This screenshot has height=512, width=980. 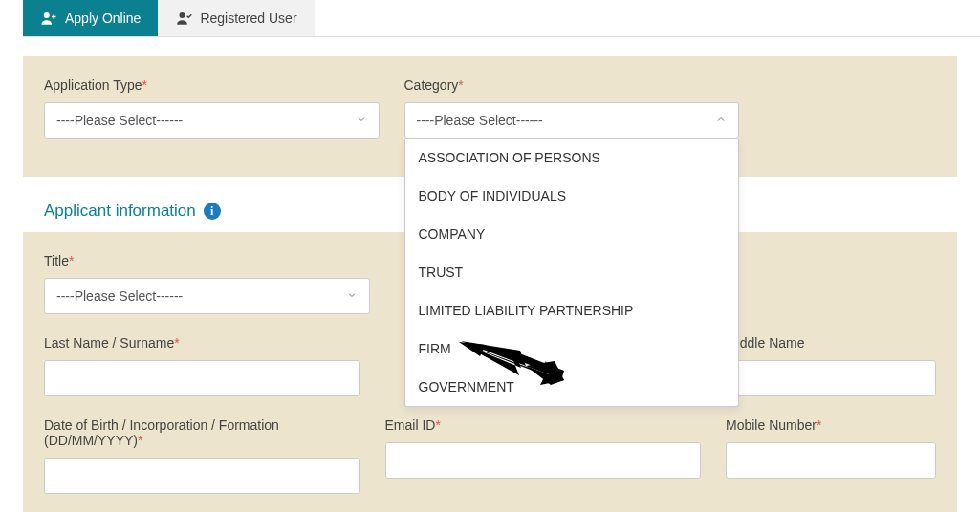 What do you see at coordinates (249, 18) in the screenshot?
I see `tab-registered-label: Registered User` at bounding box center [249, 18].